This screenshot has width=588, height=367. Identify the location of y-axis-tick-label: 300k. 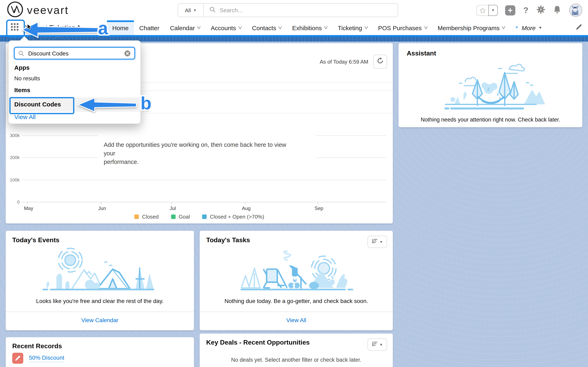
(13, 135).